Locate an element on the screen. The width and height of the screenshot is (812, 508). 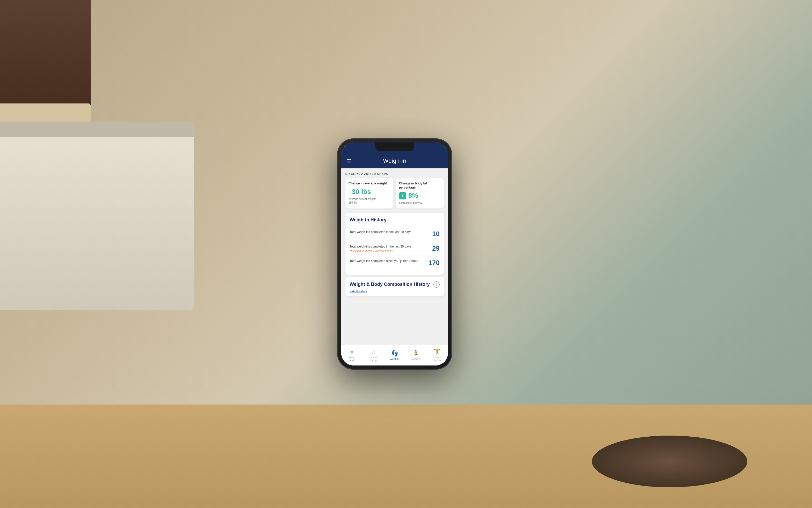
wb-title: Weight & Body Composition History is located at coordinates (390, 284).